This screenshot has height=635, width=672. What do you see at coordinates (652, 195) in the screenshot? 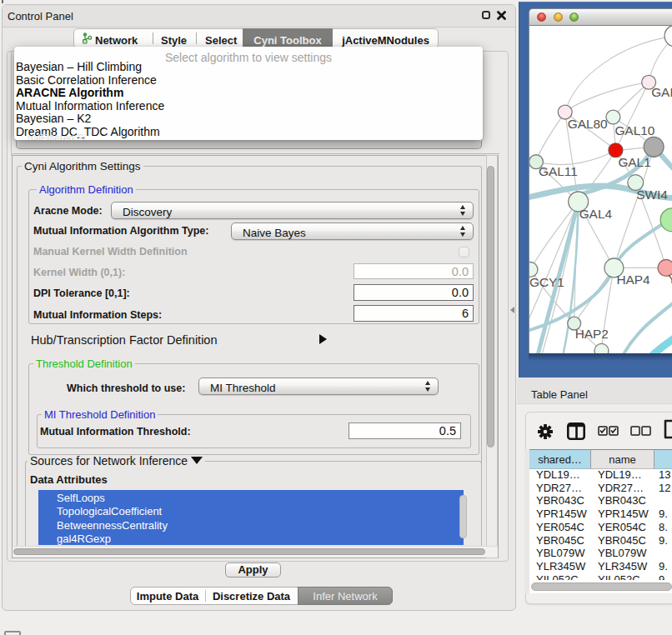
I see `svg-text: SWI4` at bounding box center [652, 195].